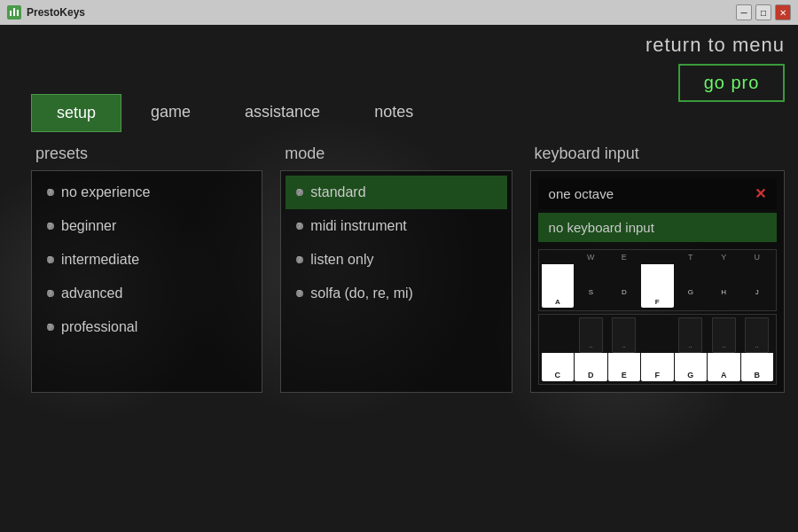 The image size is (798, 532). I want to click on preset-label: intermediate, so click(100, 260).